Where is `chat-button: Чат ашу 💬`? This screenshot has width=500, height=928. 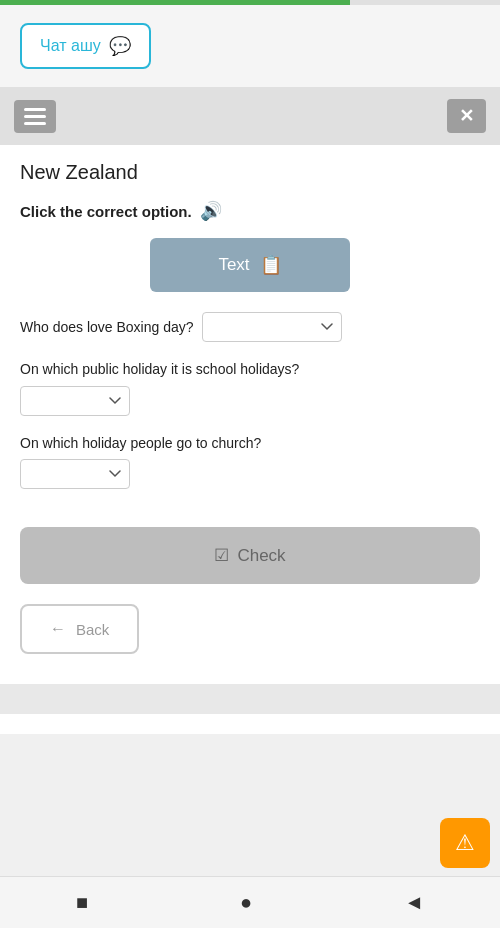 chat-button: Чат ашу 💬 is located at coordinates (86, 46).